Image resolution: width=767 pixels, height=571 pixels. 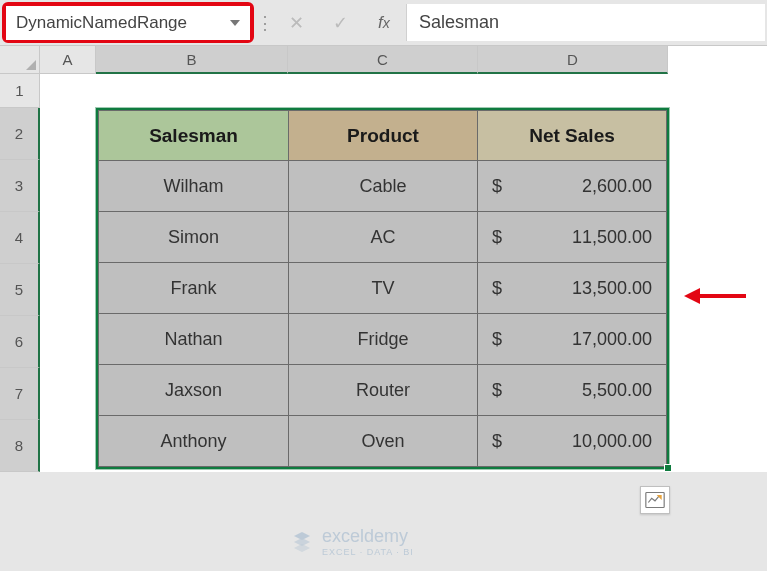 I want to click on row-header-2: 2, so click(x=20, y=134).